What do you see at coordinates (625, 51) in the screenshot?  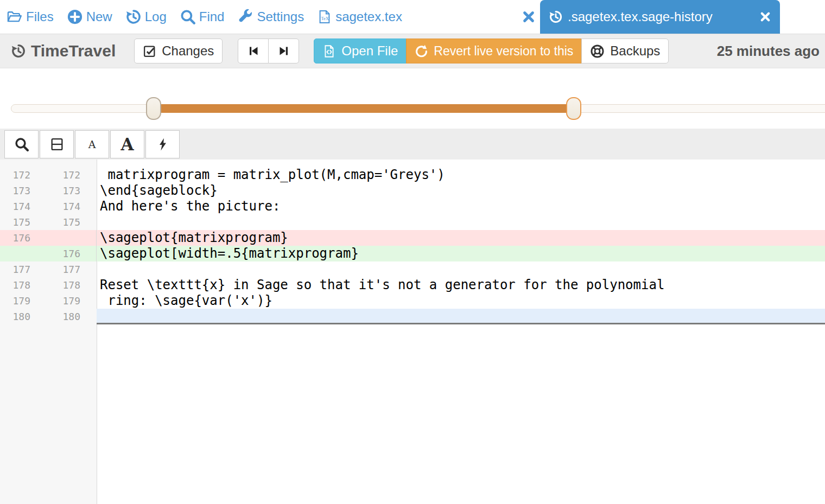 I see `backups-button: Backups` at bounding box center [625, 51].